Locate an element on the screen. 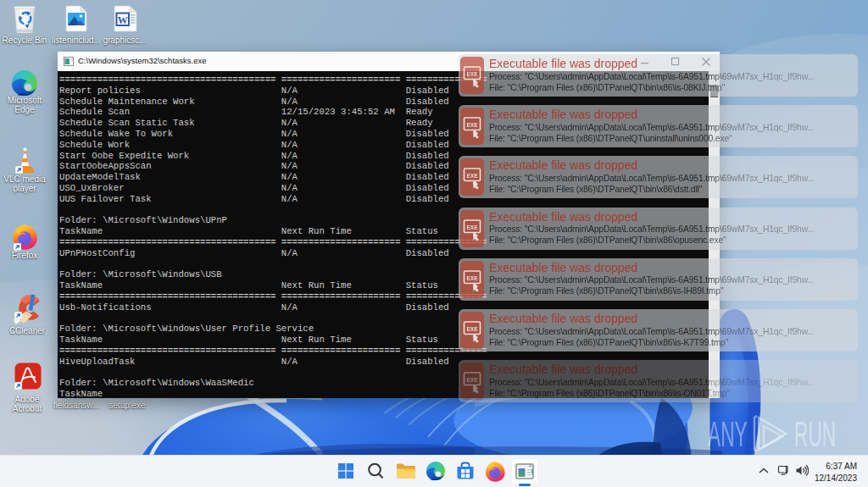 The height and width of the screenshot is (487, 868). svg-text: W is located at coordinates (123, 20).